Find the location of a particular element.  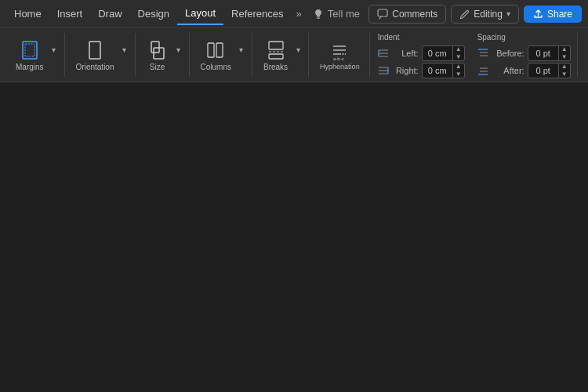

spacing-section: Spacing Before: ▲ ▼ is located at coordinates (524, 56).